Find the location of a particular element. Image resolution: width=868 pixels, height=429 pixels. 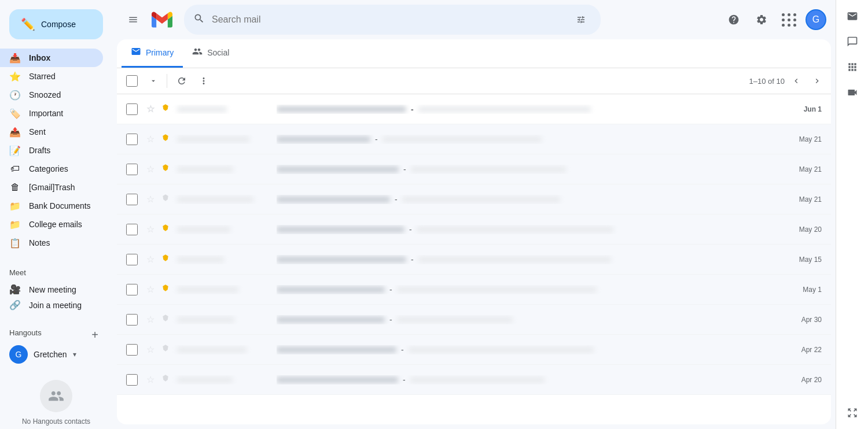

more-options-button is located at coordinates (204, 81).